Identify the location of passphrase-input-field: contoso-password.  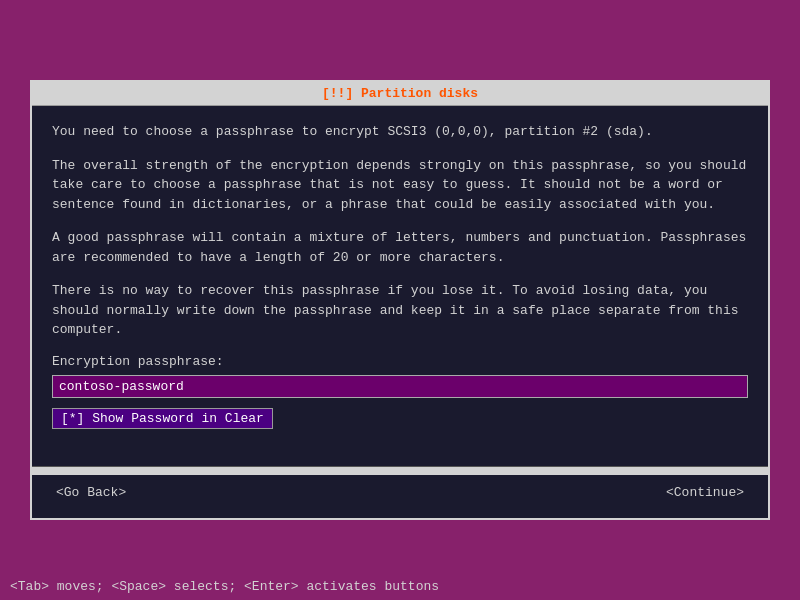
(400, 386).